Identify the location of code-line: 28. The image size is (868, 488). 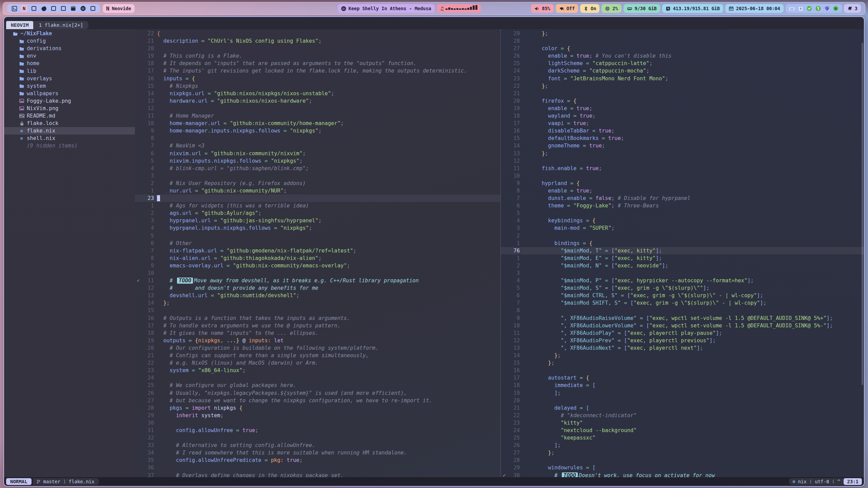
(682, 41).